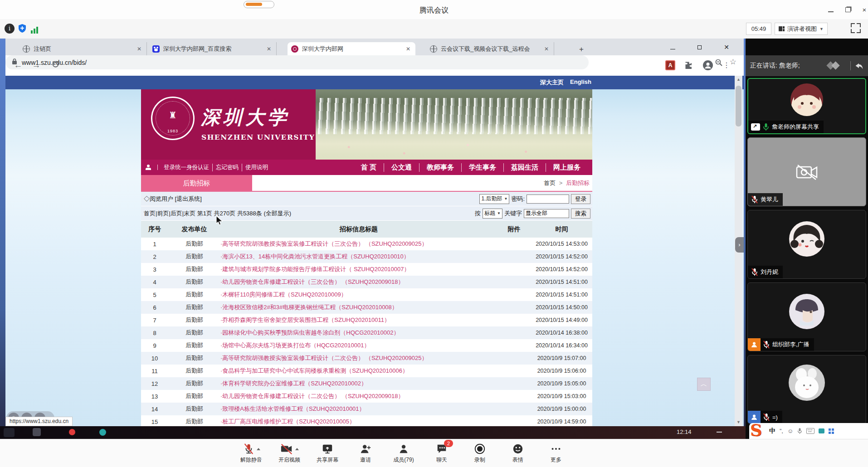 The image size is (868, 467). Describe the element at coordinates (688, 66) in the screenshot. I see `extensions-puzzle-icon` at that location.